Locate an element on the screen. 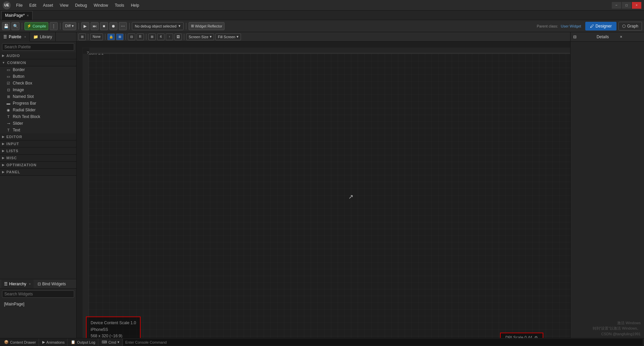 The height and width of the screenshot is (346, 644). radial-slider-label: Radial Slider is located at coordinates (24, 110).